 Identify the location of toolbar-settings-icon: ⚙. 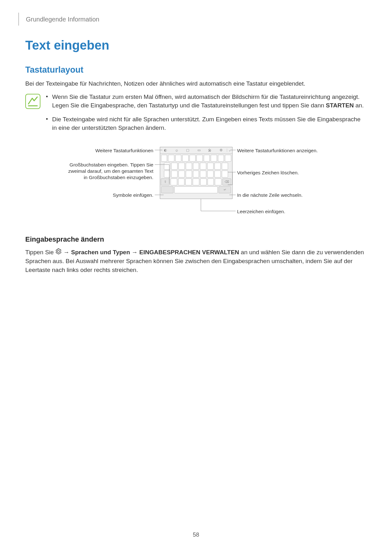
(221, 150).